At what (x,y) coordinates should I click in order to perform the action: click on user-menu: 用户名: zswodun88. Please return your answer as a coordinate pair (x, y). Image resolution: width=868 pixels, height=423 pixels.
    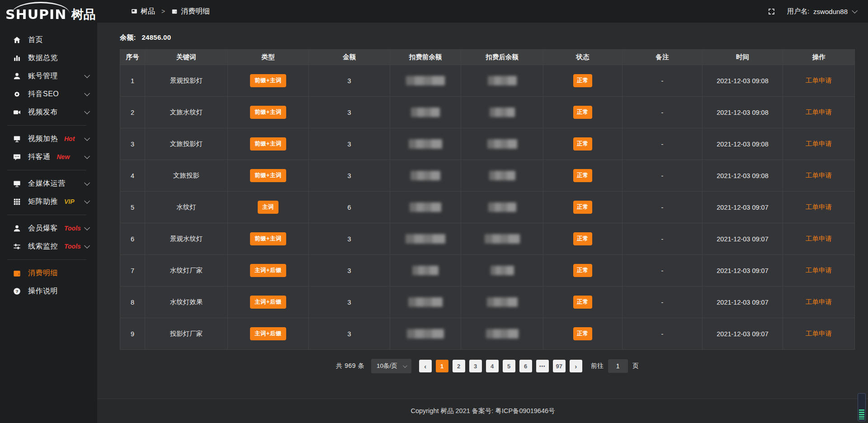
    Looking at the image, I should click on (821, 12).